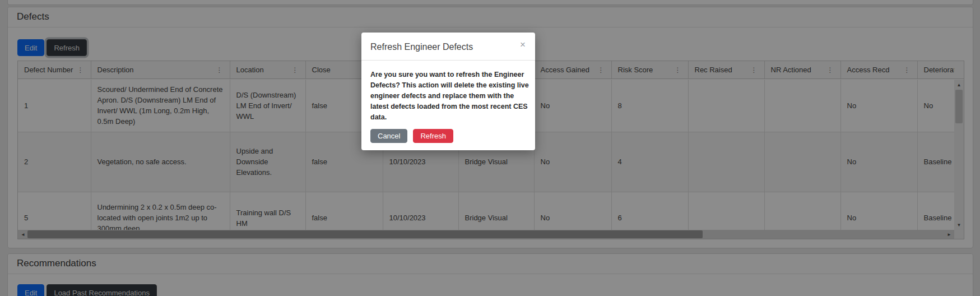 The image size is (980, 296). I want to click on close-icon: ×, so click(523, 45).